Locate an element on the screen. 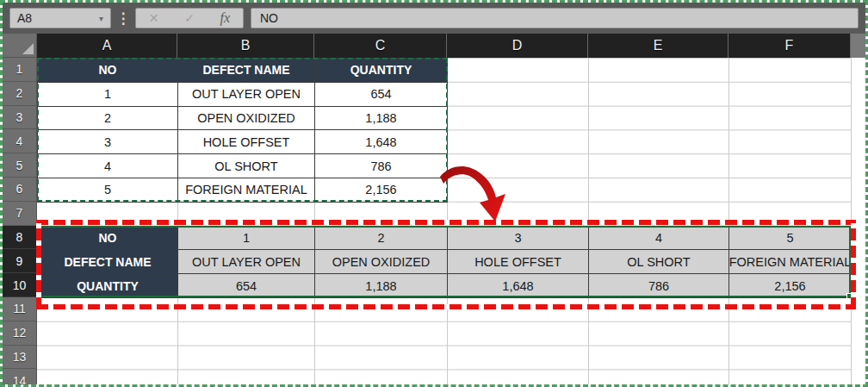 This screenshot has width=868, height=387. column-header-f: F is located at coordinates (790, 46).